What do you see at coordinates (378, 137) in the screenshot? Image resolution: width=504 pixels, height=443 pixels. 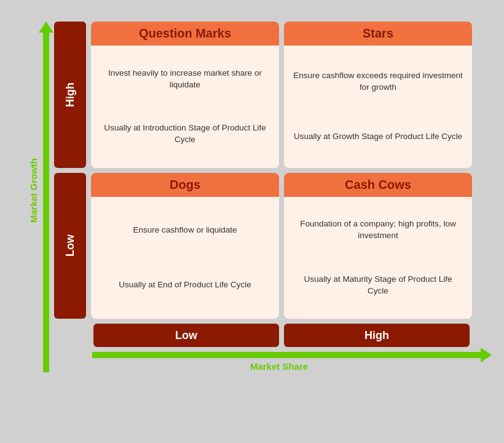 I see `stars-line2: Usually at Growth Stage of Product Life …` at bounding box center [378, 137].